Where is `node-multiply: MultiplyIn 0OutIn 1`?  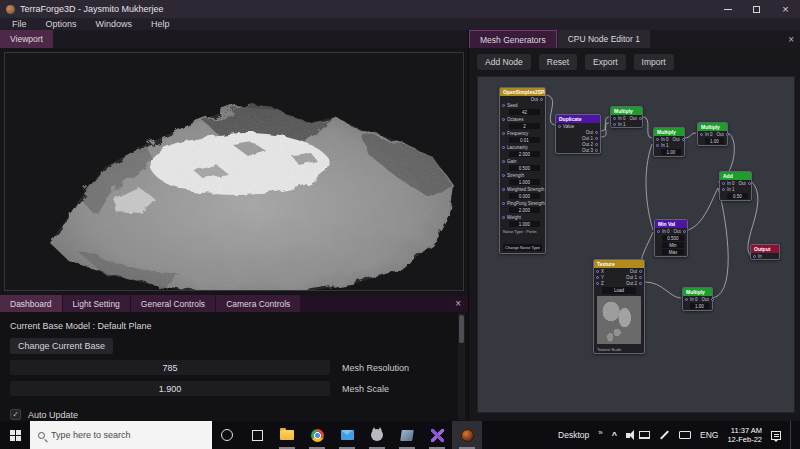 node-multiply: MultiplyIn 0OutIn 1 is located at coordinates (626, 117).